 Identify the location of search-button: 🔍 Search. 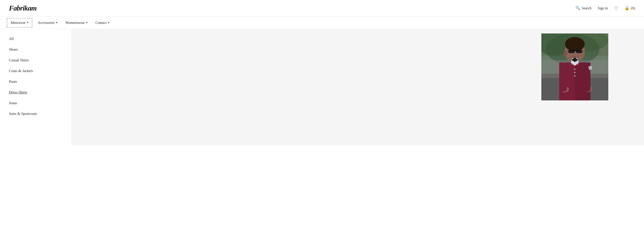
(584, 8).